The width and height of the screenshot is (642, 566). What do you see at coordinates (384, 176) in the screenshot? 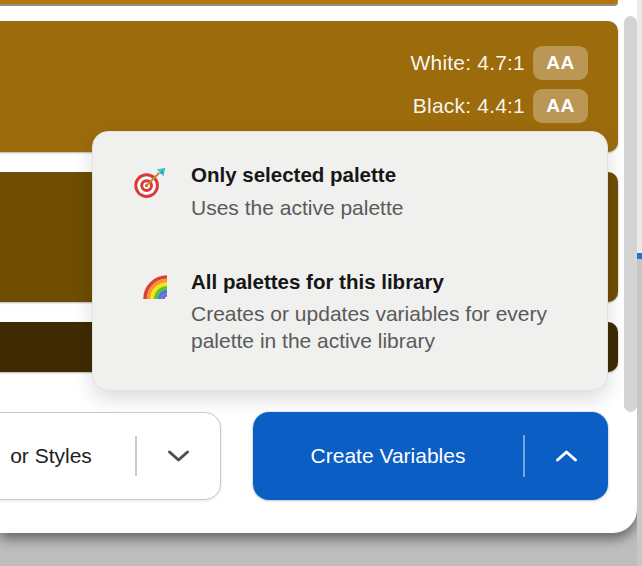
I see `menu-item-title: Only selected palette` at bounding box center [384, 176].